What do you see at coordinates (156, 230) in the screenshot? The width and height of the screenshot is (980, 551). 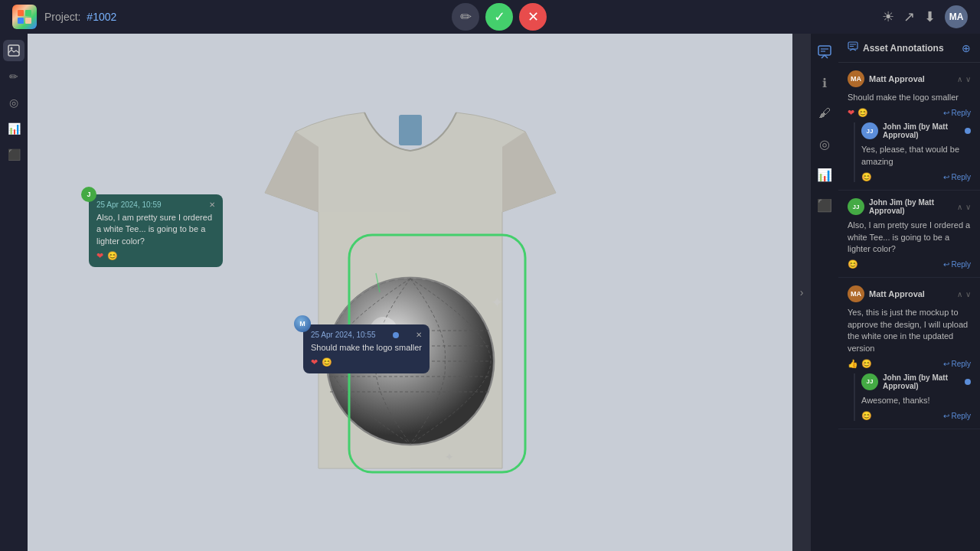 I see `annotation-message-1: Also, I am pretty sure I ordered a white…` at bounding box center [156, 230].